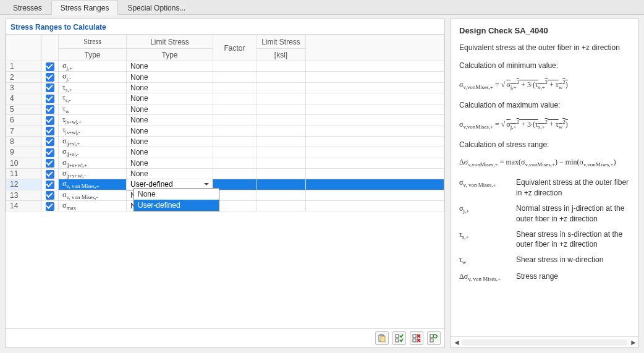 Image resolution: width=644 pixels, height=353 pixels. I want to click on table-row: 3τs,+None, so click(225, 88).